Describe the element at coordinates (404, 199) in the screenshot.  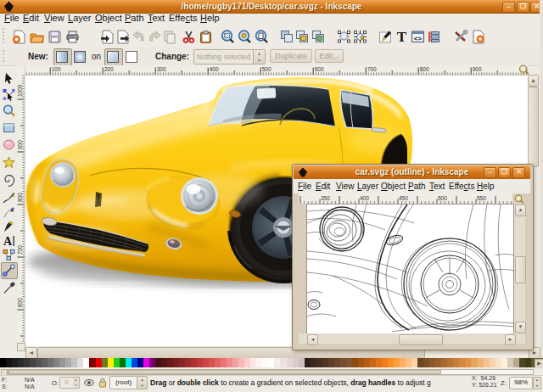
I see `svg-text: 450` at that location.